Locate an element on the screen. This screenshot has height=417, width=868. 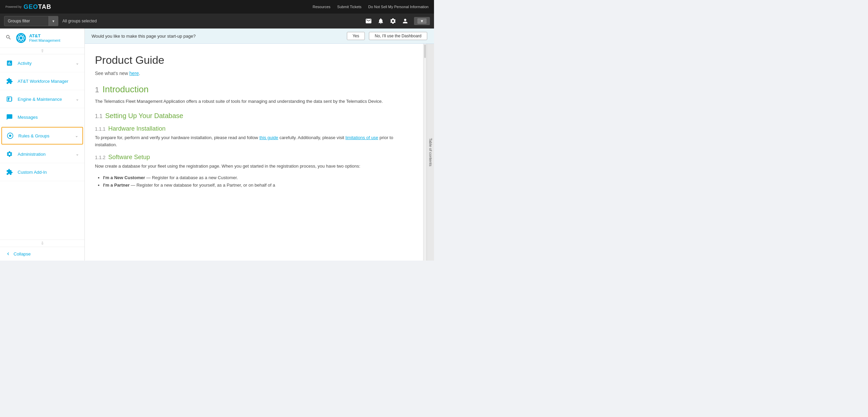
list-item: I'm a New Customer — Register for a data… is located at coordinates (256, 178).